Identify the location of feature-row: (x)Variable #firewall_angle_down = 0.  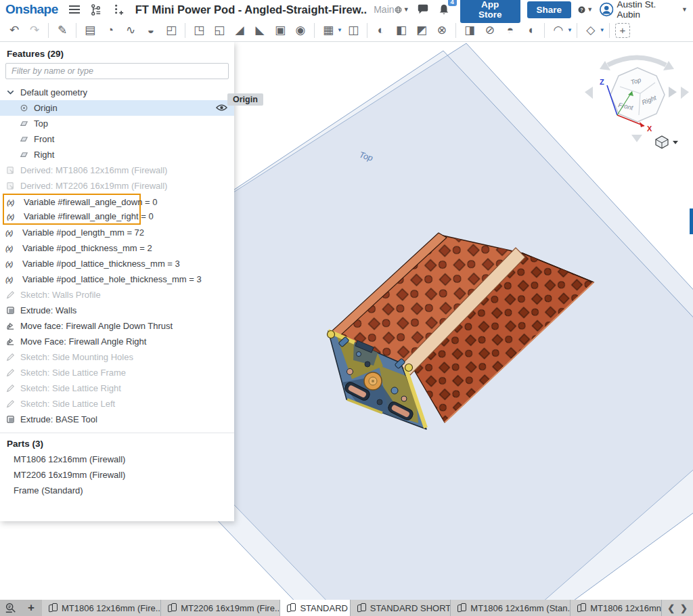
(72, 202).